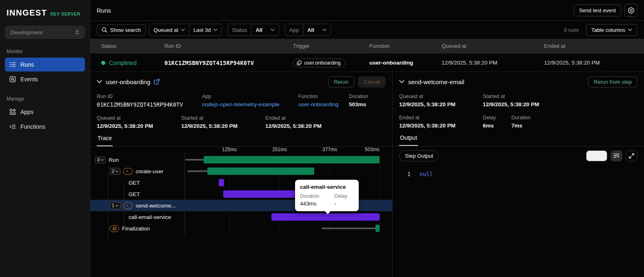  What do you see at coordinates (27, 112) in the screenshot?
I see `sidebar-item-label: Apps` at bounding box center [27, 112].